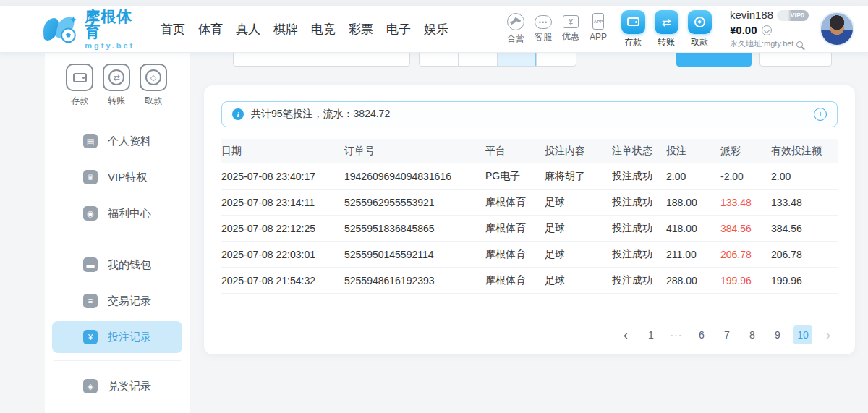 This screenshot has height=413, width=868. What do you see at coordinates (746, 255) in the screenshot?
I see `cell-payout: 206.78` at bounding box center [746, 255].